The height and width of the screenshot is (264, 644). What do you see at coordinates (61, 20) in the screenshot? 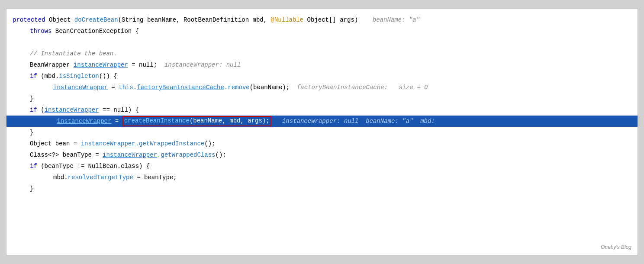
I see `type-object: Object` at bounding box center [61, 20].